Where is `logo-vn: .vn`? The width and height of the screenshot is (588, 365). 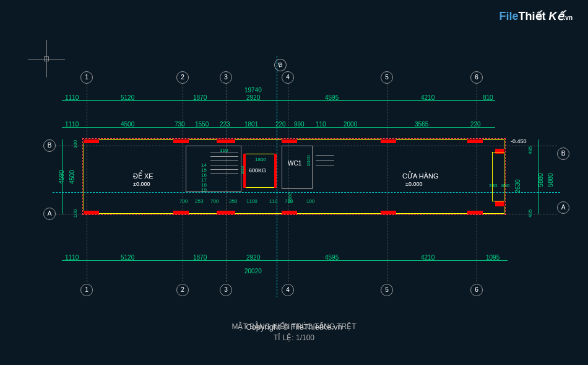
logo-vn: .vn is located at coordinates (568, 17).